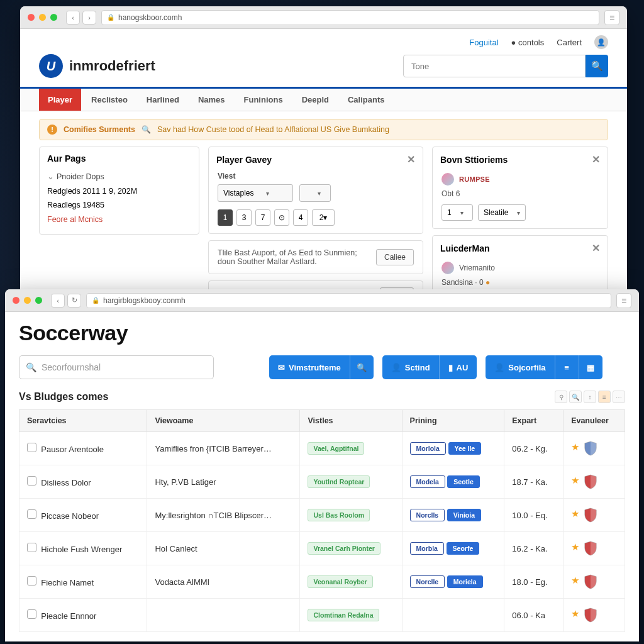  I want to click on btn-list: ≡, so click(567, 367).